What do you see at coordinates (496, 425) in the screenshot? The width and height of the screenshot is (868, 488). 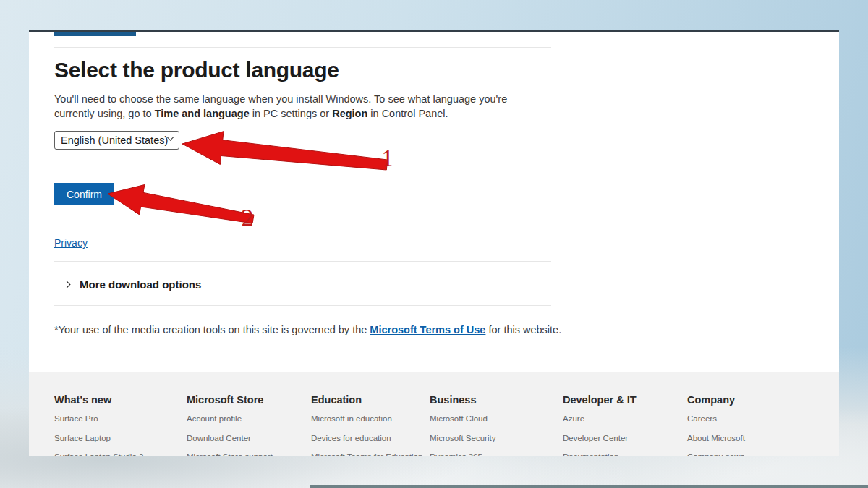 I see `footer-column-business: Business Microsoft Cloud Microsoft Secur…` at bounding box center [496, 425].